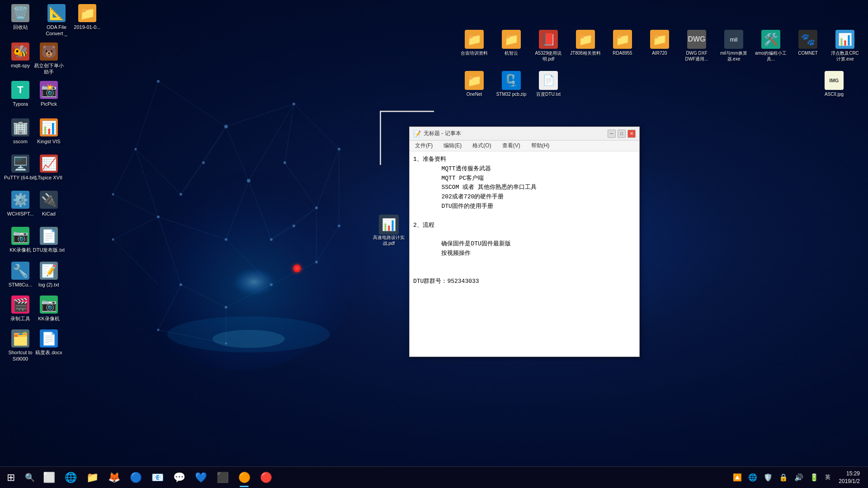 The width and height of the screenshot is (868, 488). What do you see at coordinates (179, 478) in the screenshot?
I see `taskbar-chat: 💬` at bounding box center [179, 478].